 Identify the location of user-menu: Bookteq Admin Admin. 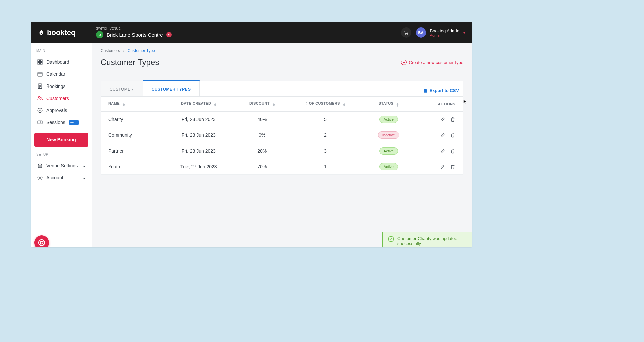
(445, 33).